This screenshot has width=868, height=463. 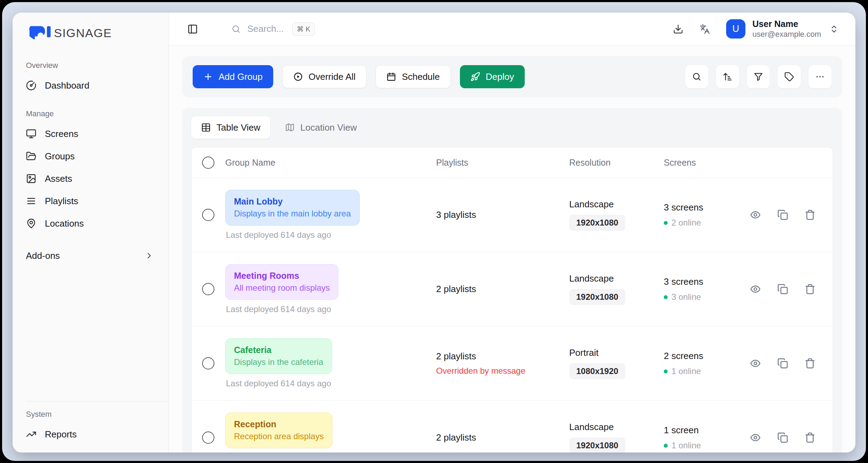 What do you see at coordinates (512, 163) in the screenshot?
I see `table-header-row: Group Name Playlists Resolution Screens` at bounding box center [512, 163].